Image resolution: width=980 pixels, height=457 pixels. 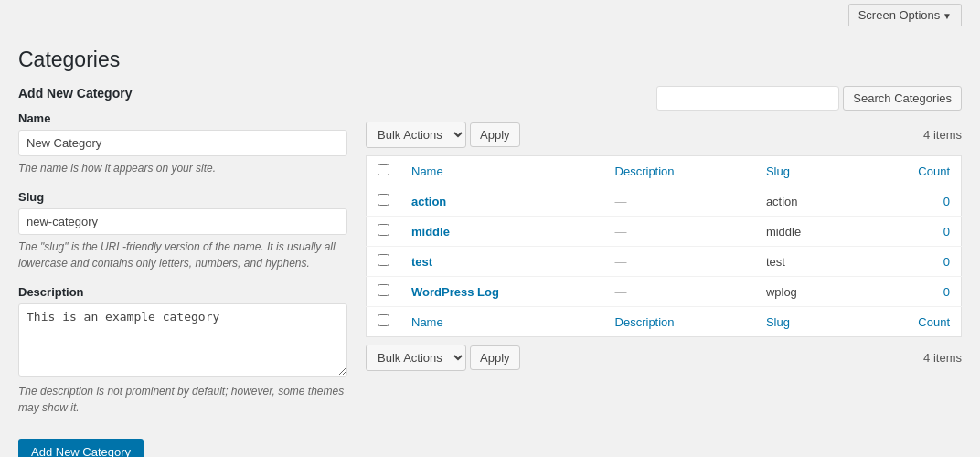 I want to click on col-header-description: Description, so click(x=680, y=172).